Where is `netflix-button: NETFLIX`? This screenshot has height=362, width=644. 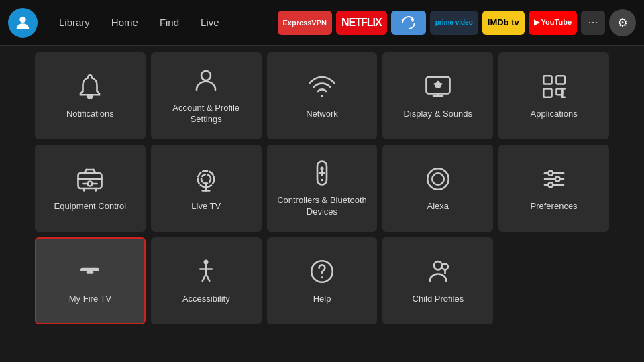 netflix-button: NETFLIX is located at coordinates (362, 23).